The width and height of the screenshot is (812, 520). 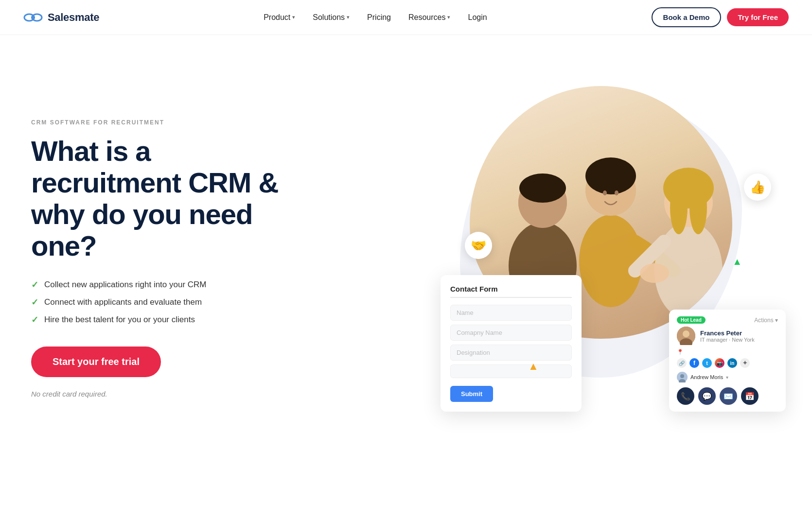 What do you see at coordinates (449, 17) in the screenshot?
I see `resources-chevron-icon: ▾` at bounding box center [449, 17].